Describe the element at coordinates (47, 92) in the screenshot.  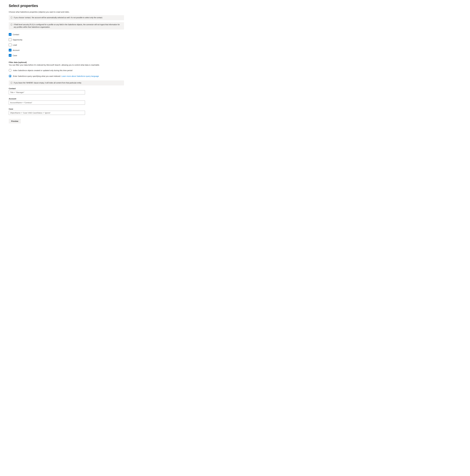
I see `contact-query-input` at that location.